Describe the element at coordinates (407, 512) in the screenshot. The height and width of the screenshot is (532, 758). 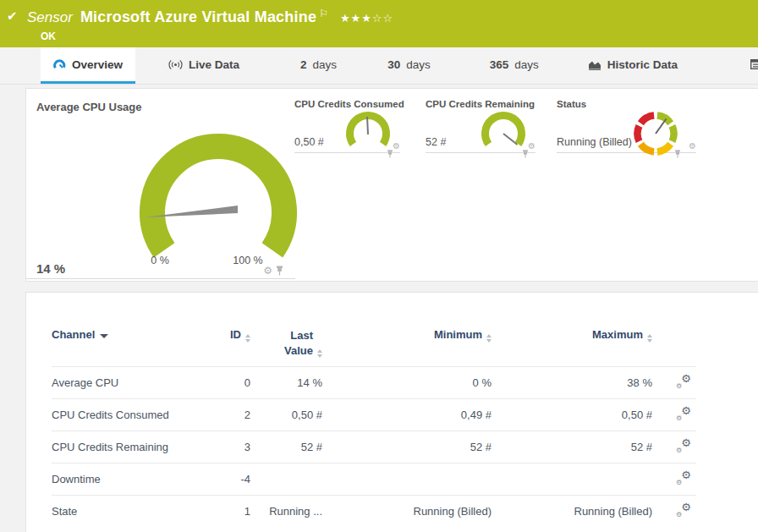
I see `channel-minimum: Running (Billed)` at that location.